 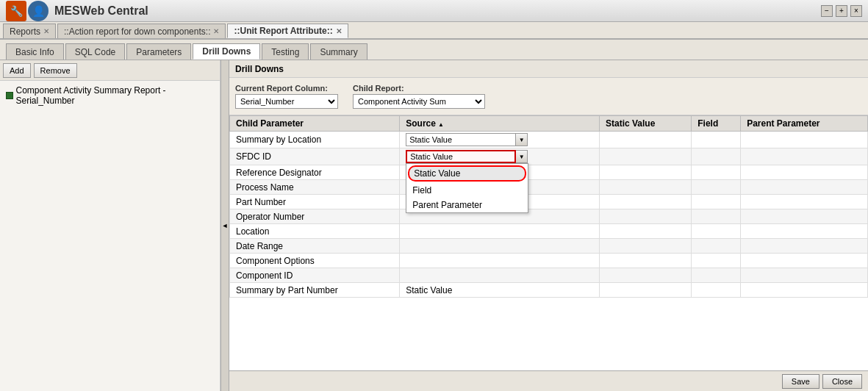 What do you see at coordinates (856, 11) in the screenshot?
I see `close-button: ×` at bounding box center [856, 11].